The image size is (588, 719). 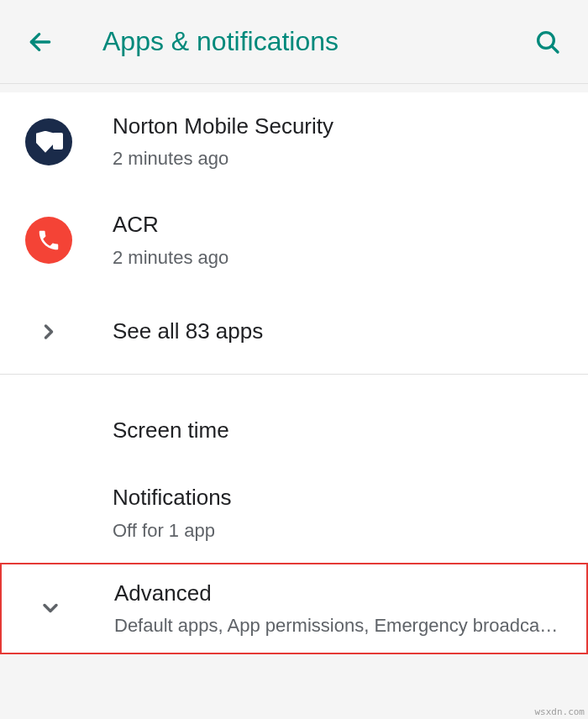 What do you see at coordinates (338, 126) in the screenshot?
I see `app-title: Norton Mobile Security` at bounding box center [338, 126].